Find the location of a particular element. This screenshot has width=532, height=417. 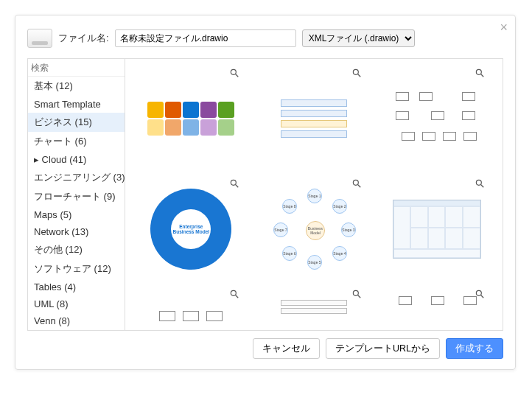

stage-center-label: Business Model is located at coordinates (315, 231).